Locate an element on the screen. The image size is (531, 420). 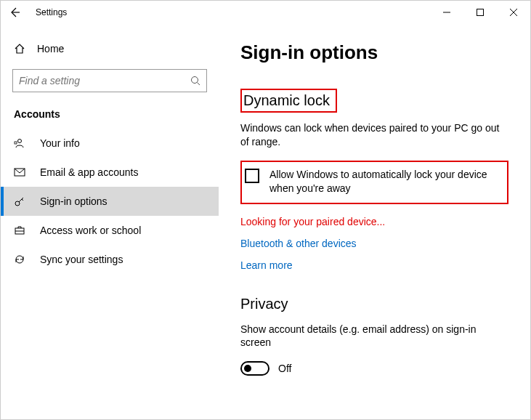
section-heading-privacy: Privacy is located at coordinates (375, 304).